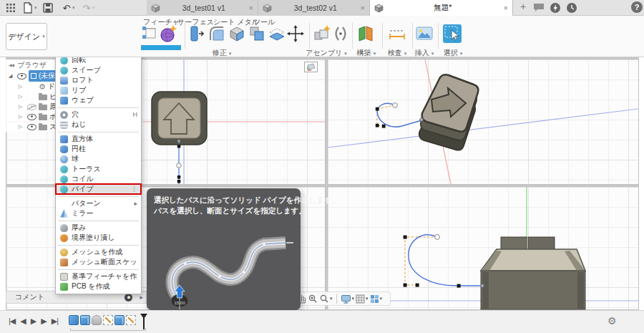 Image resolution: width=644 pixels, height=333 pixels. Describe the element at coordinates (99, 213) in the screenshot. I see `menu-item-mirror: ミラー` at that location.